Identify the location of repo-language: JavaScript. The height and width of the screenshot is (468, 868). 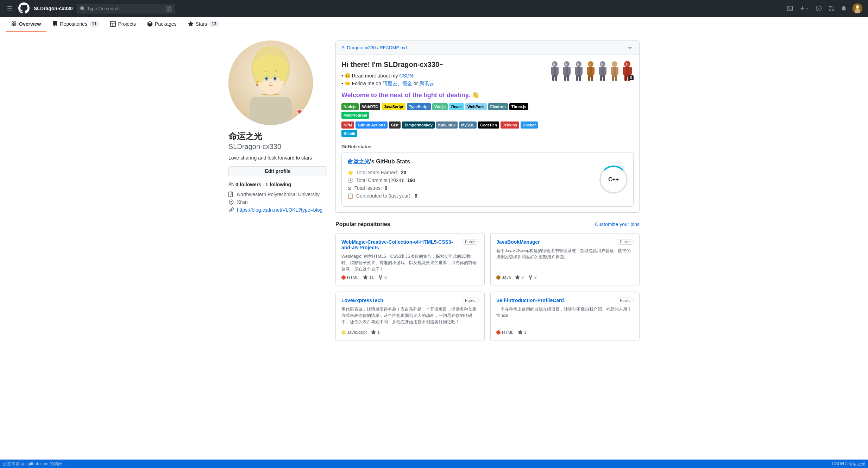
(354, 332).